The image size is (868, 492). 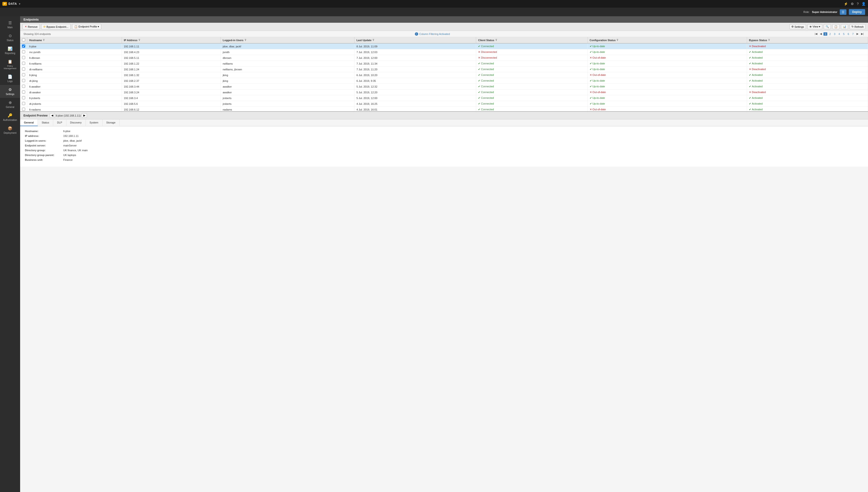 What do you see at coordinates (444, 70) in the screenshot?
I see `table-row: dt-rwilliams192.168.1.24rwilliams, jbrow…` at bounding box center [444, 70].